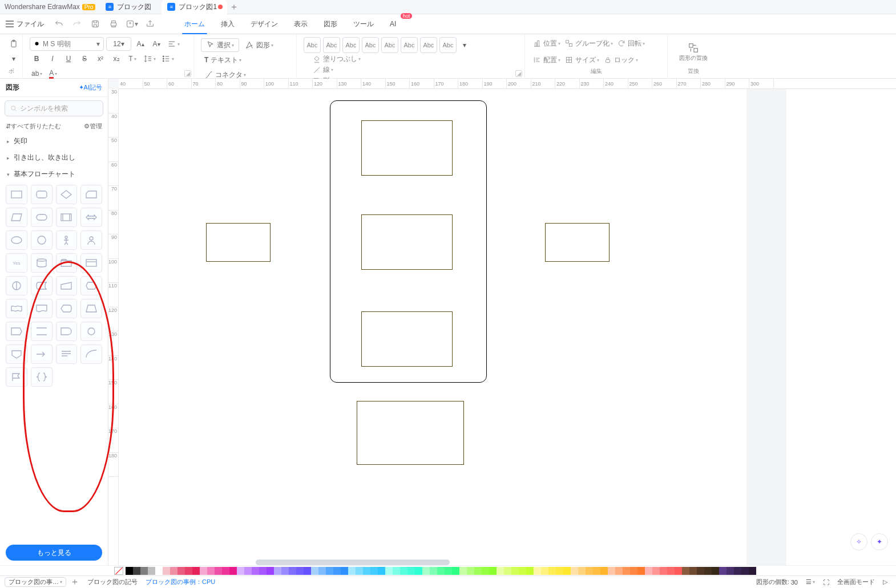  Describe the element at coordinates (140, 44) in the screenshot. I see `grow-font-button: A▴` at that location.